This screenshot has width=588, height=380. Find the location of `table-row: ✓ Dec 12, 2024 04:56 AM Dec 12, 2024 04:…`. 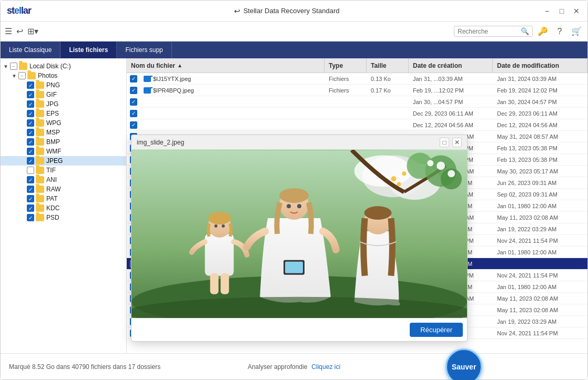

table-row: ✓ Dec 12, 2024 04:56 AM Dec 12, 2024 04:… is located at coordinates (357, 125).